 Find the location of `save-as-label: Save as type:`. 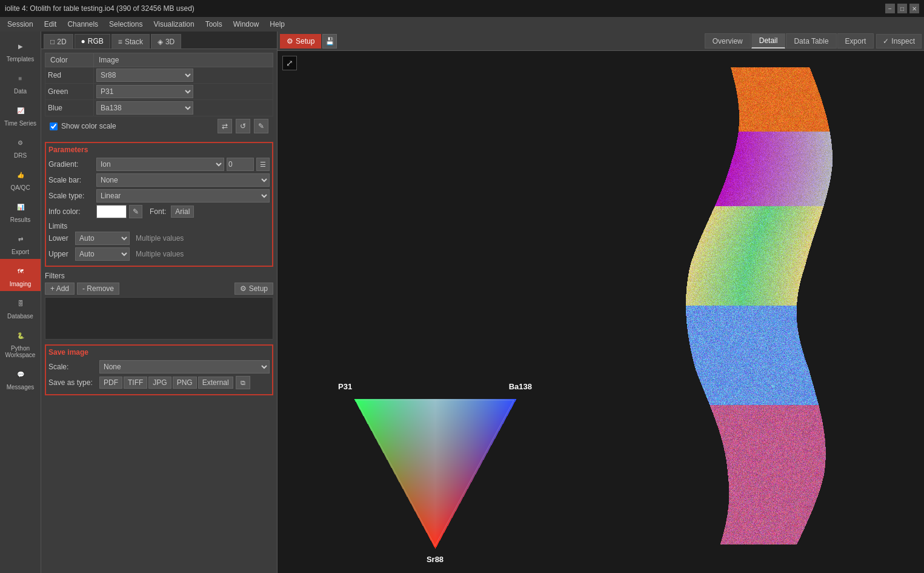

save-as-label: Save as type: is located at coordinates (73, 383).